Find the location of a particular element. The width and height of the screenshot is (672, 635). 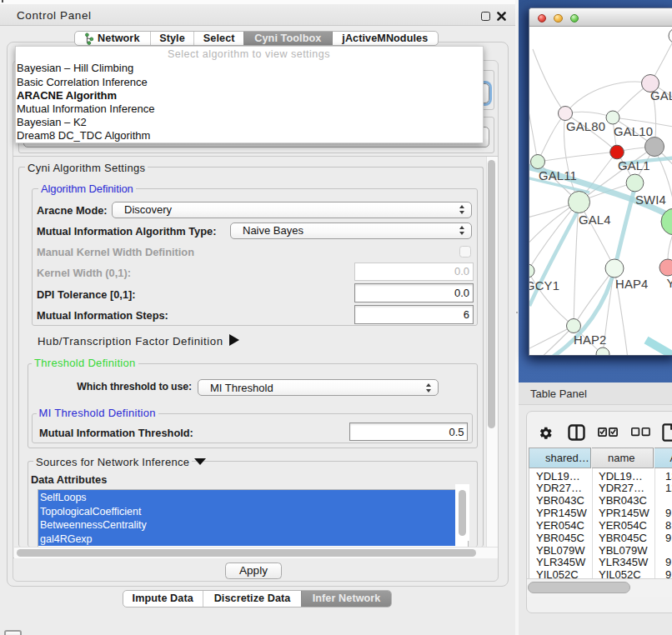

split-columns-icon is located at coordinates (577, 432).